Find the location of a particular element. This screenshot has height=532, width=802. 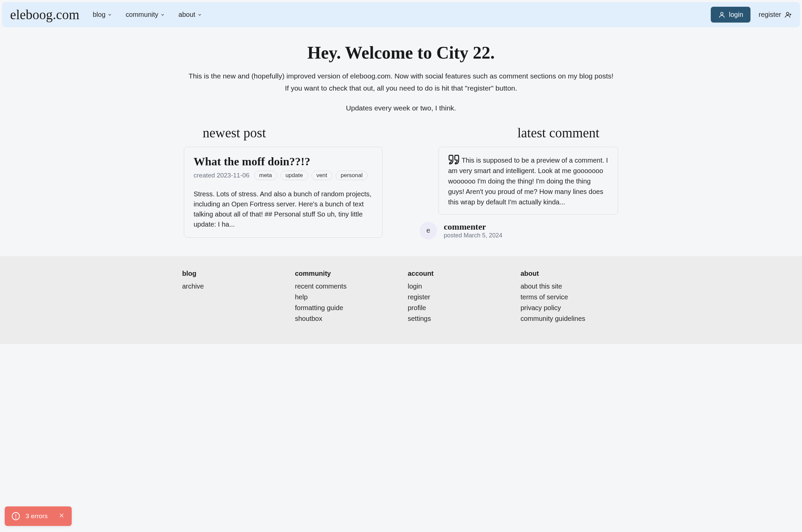

hero-title: Hey. Welcome to City 22. is located at coordinates (401, 53).